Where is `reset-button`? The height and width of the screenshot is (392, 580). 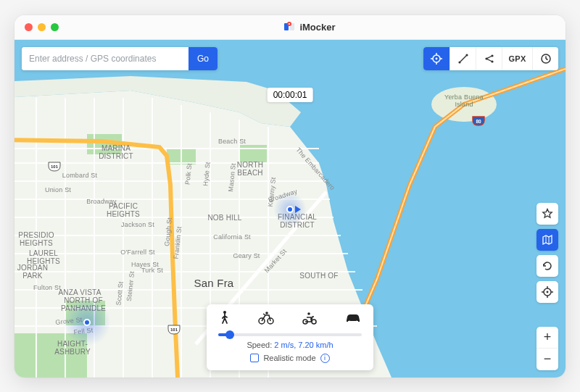
reset-button is located at coordinates (547, 266).